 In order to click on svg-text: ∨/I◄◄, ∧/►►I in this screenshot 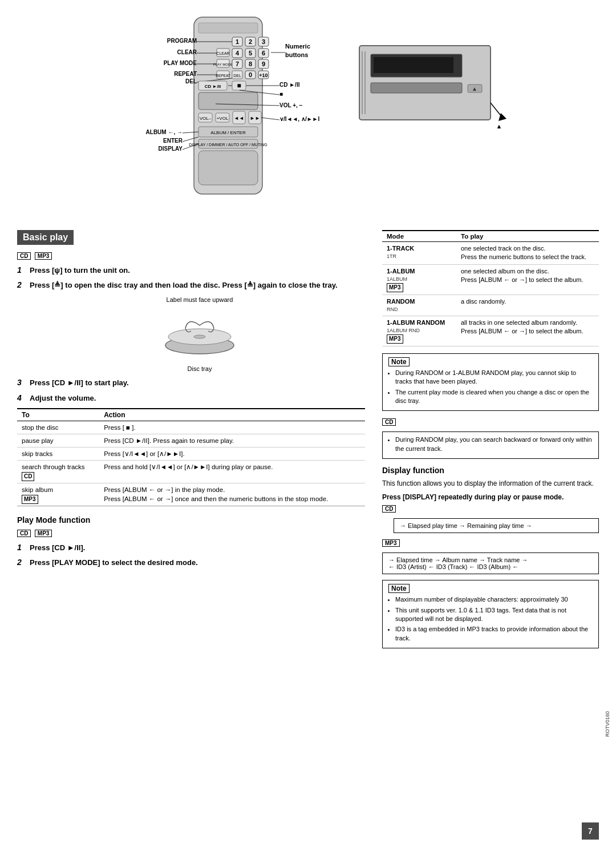, I will do `click(299, 119)`.